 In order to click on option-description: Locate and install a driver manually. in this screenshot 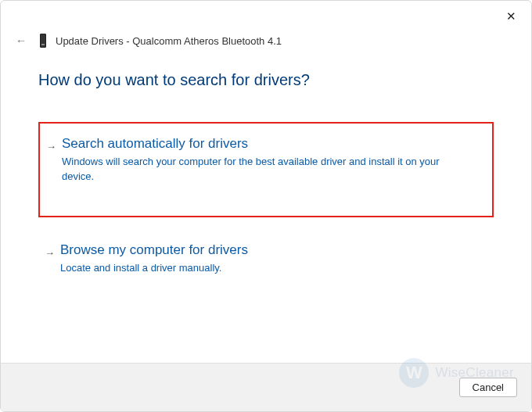, I will do `click(264, 269)`.